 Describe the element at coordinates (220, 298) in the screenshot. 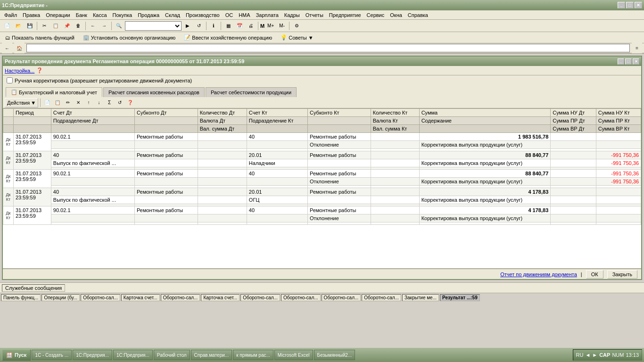

I see `task-kartochka2: Карточка счет...` at that location.